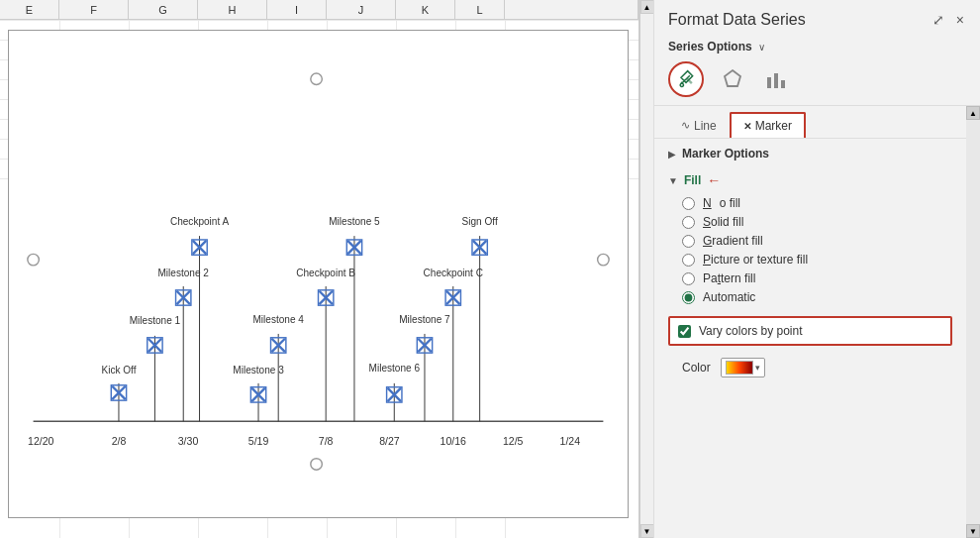 The width and height of the screenshot is (980, 538). Describe the element at coordinates (697, 368) in the screenshot. I see `color-label: Color` at that location.